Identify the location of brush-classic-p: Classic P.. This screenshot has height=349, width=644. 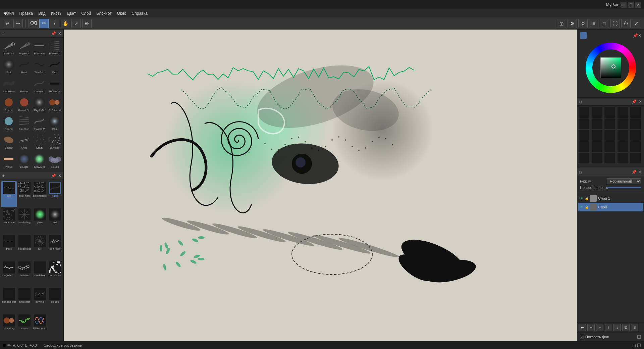
(40, 123).